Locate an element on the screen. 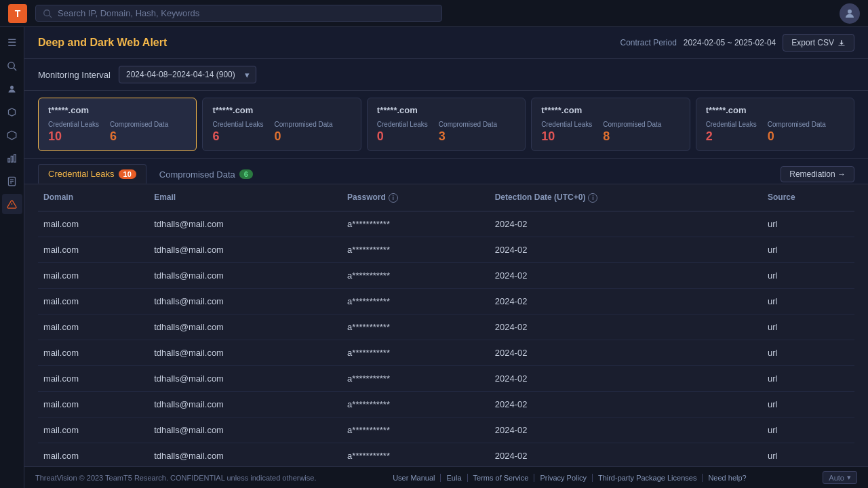 This screenshot has height=488, width=868. domain-card-0: t*****.com Credential Leaks 10 Compromis… is located at coordinates (117, 125).